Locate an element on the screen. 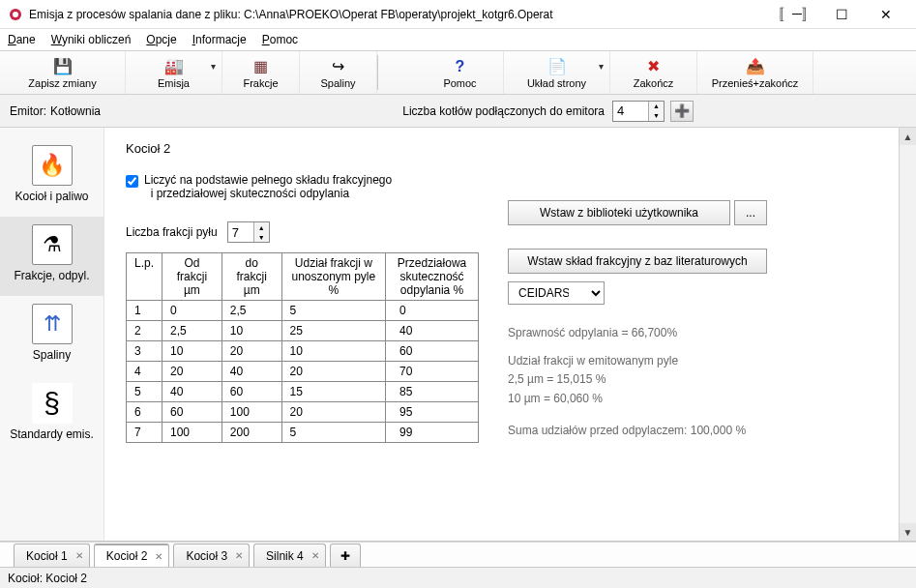 This screenshot has height=588, width=916. scrollbar-vertical: ▲ ▼ is located at coordinates (907, 335).